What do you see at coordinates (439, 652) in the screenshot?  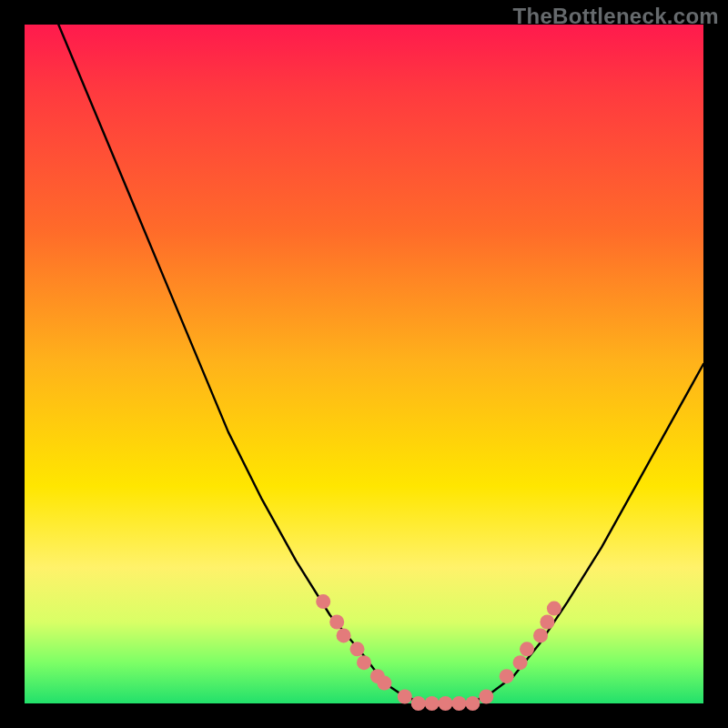 I see `highlight-points` at bounding box center [439, 652].